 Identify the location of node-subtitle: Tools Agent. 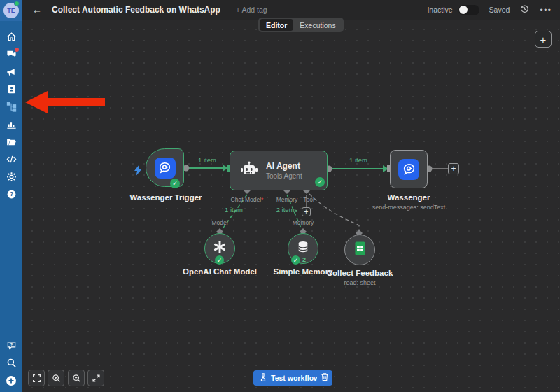
(284, 176).